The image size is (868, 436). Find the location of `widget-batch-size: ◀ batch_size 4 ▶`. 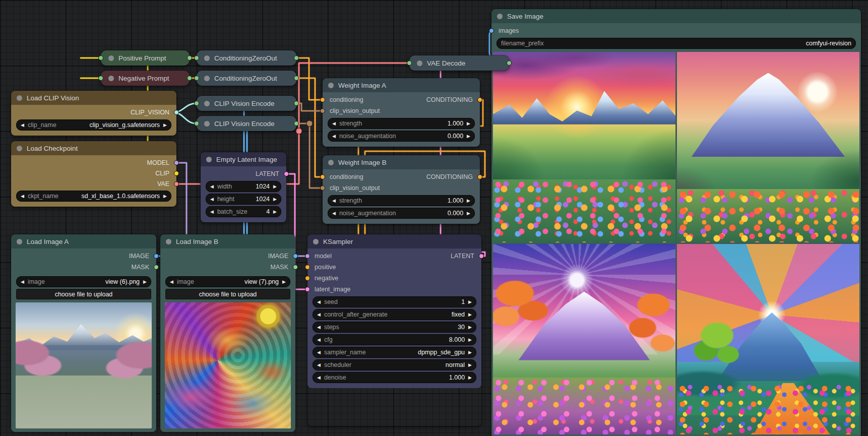

widget-batch-size: ◀ batch_size 4 ▶ is located at coordinates (243, 212).